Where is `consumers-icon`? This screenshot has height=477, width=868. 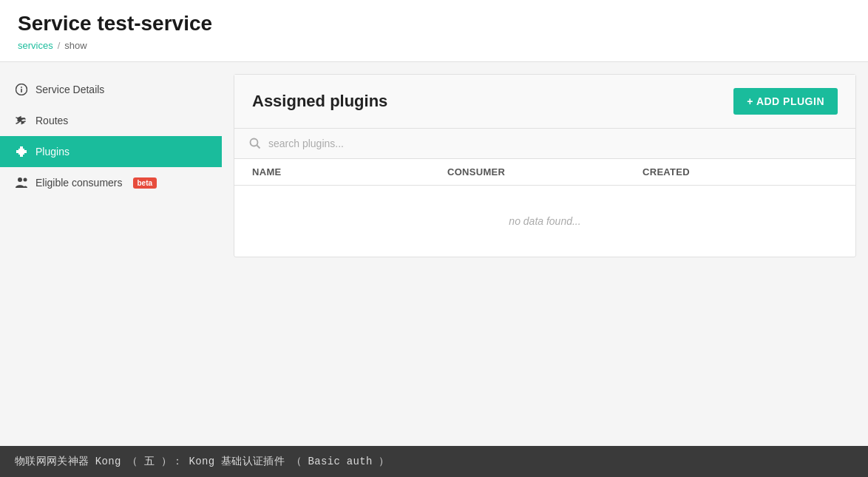
consumers-icon is located at coordinates (21, 183).